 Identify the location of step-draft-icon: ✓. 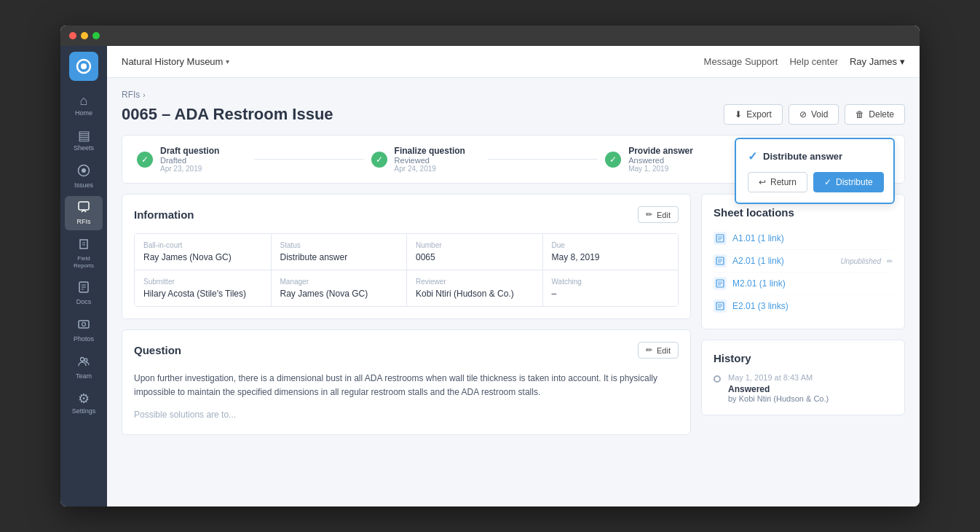
(145, 160).